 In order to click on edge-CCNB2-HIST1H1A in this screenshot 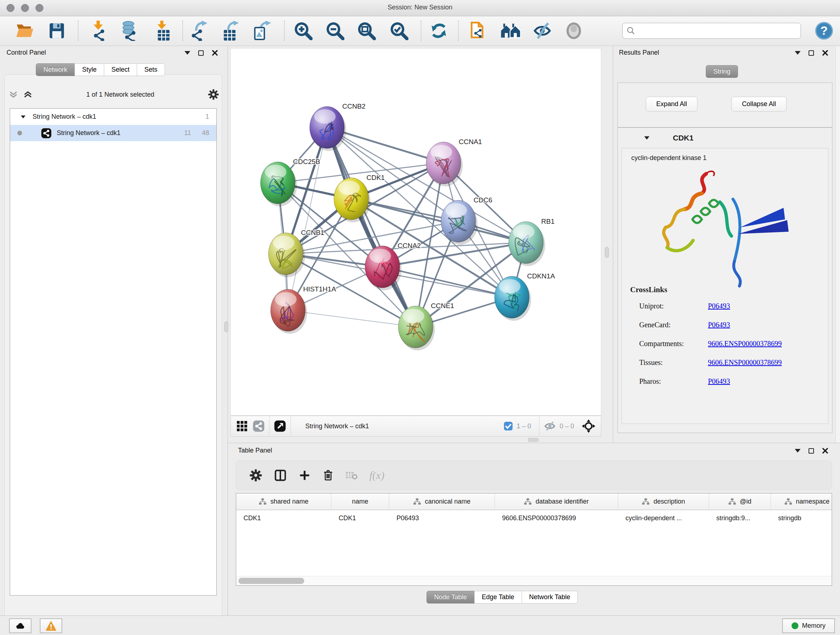, I will do `click(308, 219)`.